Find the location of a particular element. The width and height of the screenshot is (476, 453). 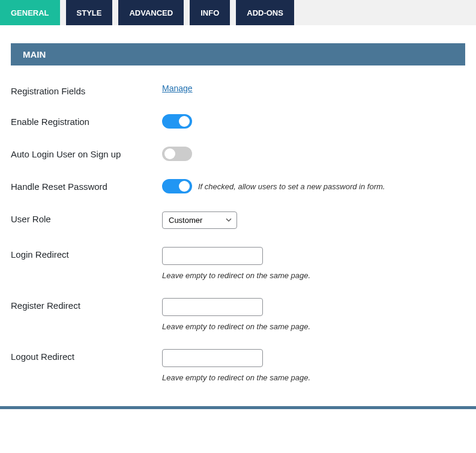

tab-add-ons: ADD-ONS is located at coordinates (265, 13).